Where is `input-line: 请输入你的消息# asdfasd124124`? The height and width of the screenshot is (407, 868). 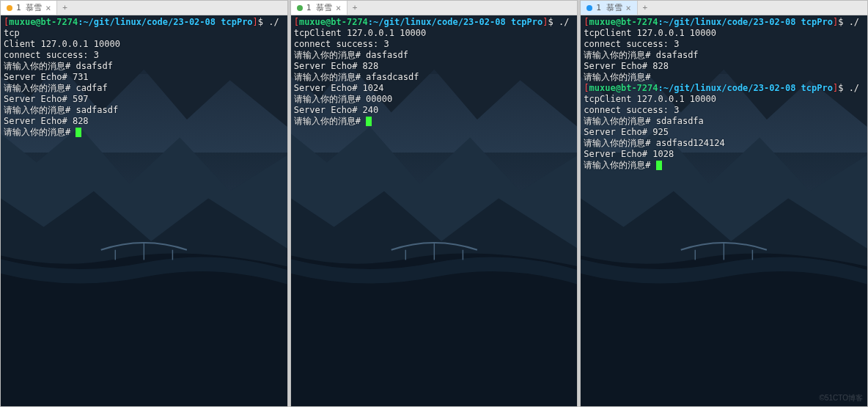
input-line: 请输入你的消息# asdfasd124124 is located at coordinates (654, 143).